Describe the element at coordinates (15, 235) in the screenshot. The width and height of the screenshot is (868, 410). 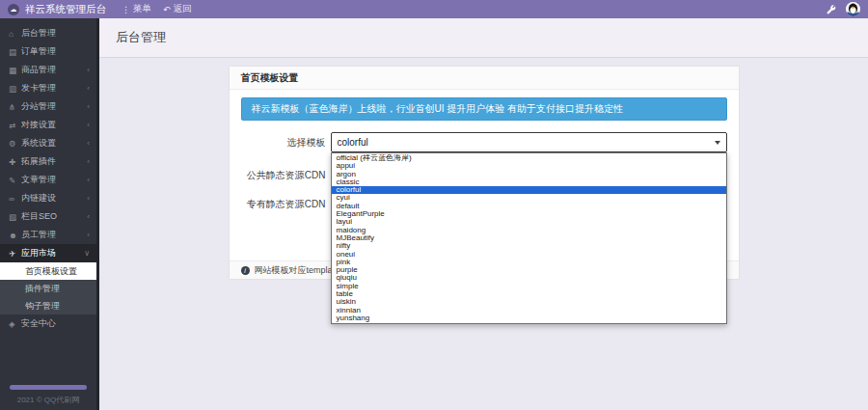
I see `staff-icon: ☻` at that location.